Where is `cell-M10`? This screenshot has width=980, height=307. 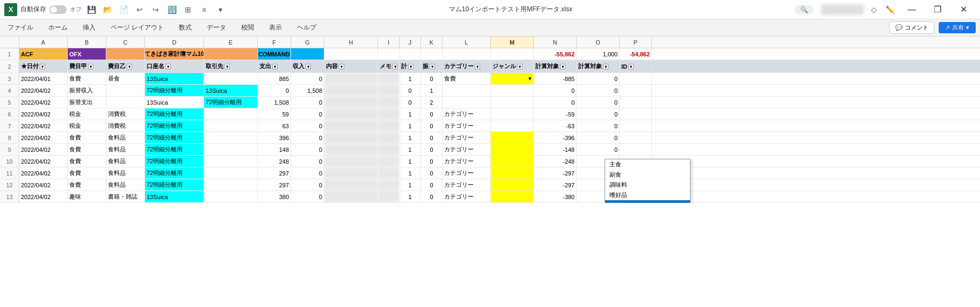
cell-M10 is located at coordinates (512, 161).